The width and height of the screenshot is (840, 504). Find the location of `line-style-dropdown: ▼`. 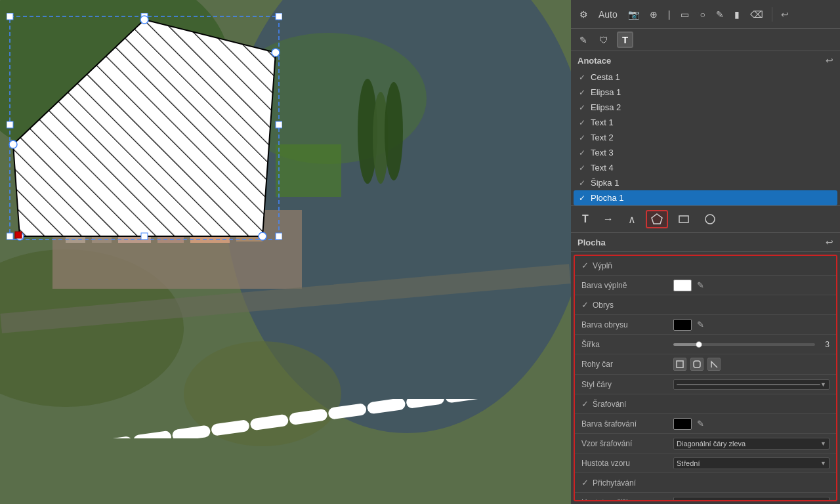

line-style-dropdown: ▼ is located at coordinates (751, 385).